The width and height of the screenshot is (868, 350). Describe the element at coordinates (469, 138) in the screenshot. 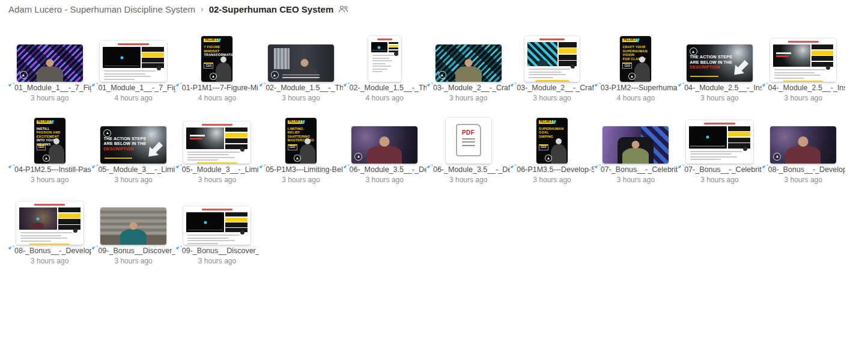

I see `thumbnail-zone: PDF` at that location.